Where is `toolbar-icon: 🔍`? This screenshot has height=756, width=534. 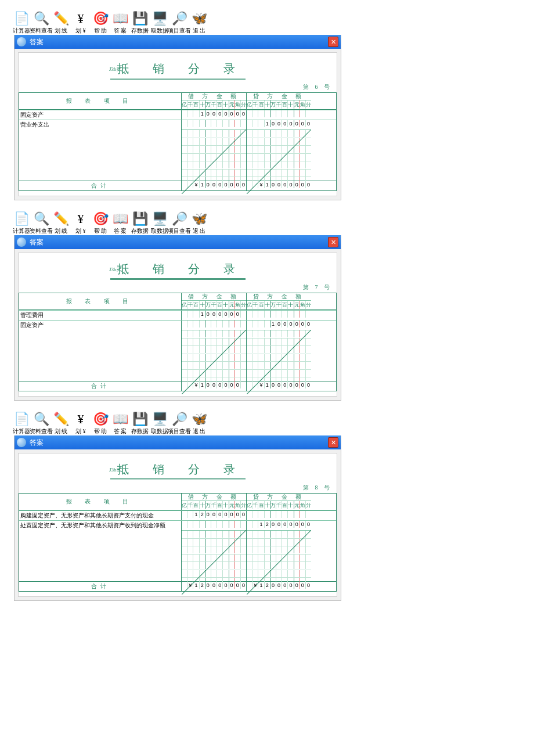
toolbar-icon: 🔍 is located at coordinates (41, 219).